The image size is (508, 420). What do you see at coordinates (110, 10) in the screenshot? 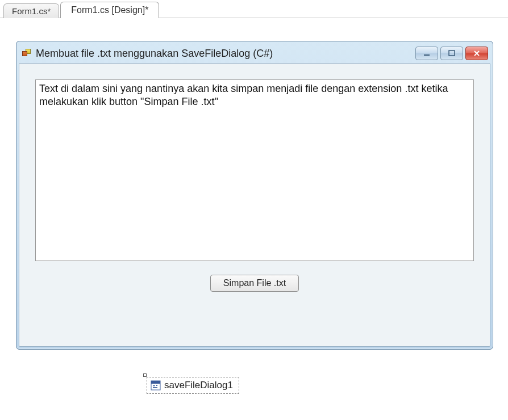
I see `tab-label: Form1.cs [Design]*` at bounding box center [110, 10].